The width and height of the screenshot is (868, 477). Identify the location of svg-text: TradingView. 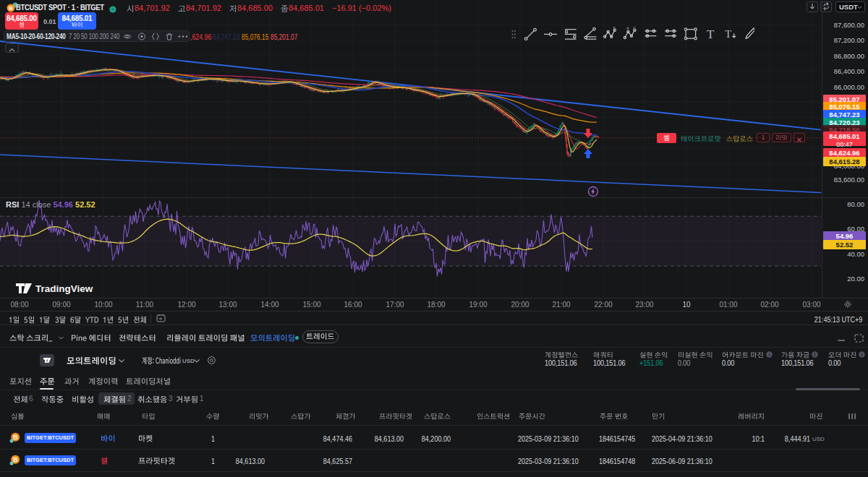
(64, 289).